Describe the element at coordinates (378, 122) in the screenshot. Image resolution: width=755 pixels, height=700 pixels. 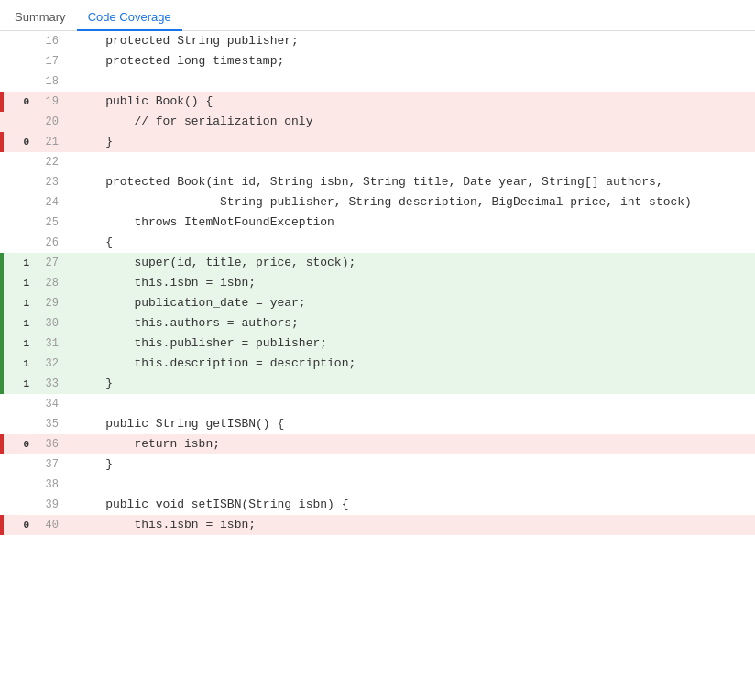
I see `table-row: 20 // for serialization only` at that location.